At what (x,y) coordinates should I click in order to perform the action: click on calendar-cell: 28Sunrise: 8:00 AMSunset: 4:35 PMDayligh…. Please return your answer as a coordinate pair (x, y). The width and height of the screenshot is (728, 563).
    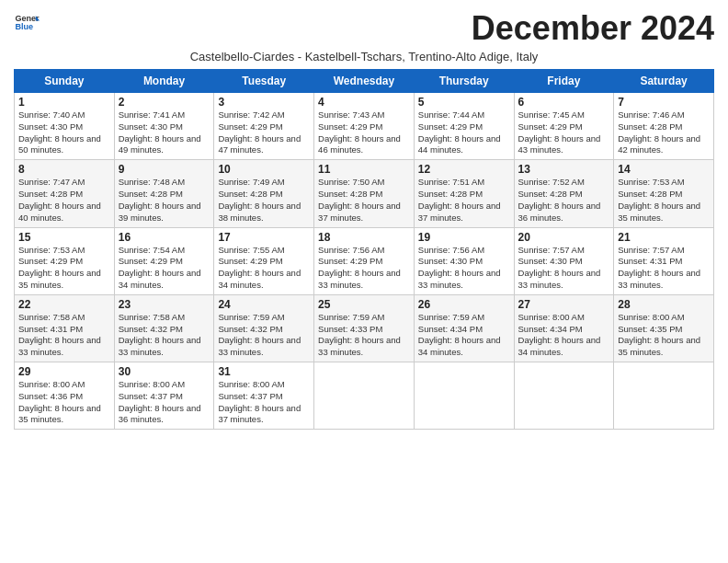
    Looking at the image, I should click on (664, 327).